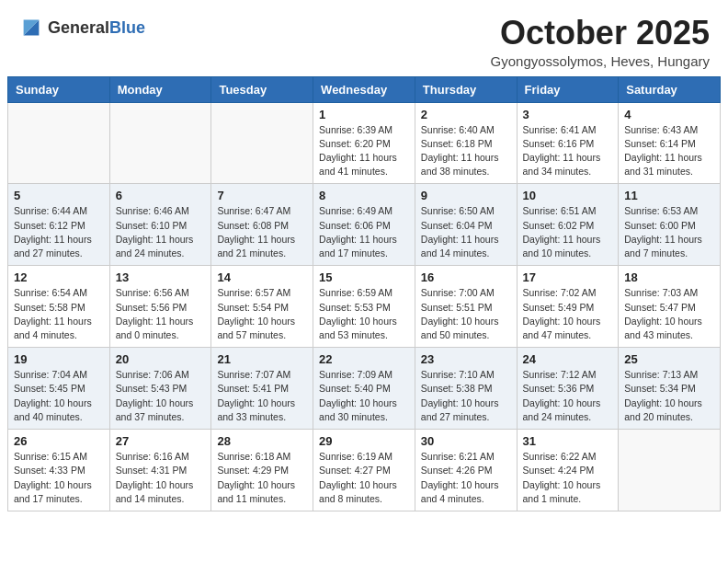  Describe the element at coordinates (262, 195) in the screenshot. I see `day-number: 7` at that location.